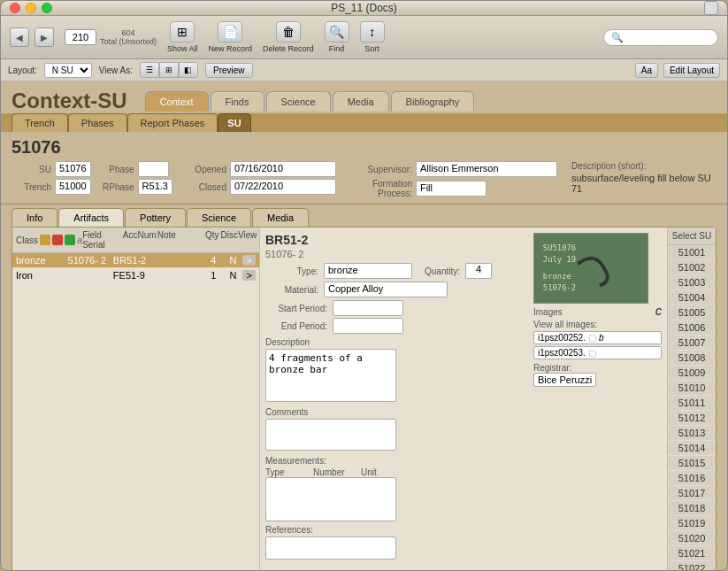 This screenshot has height=571, width=728. What do you see at coordinates (692, 448) in the screenshot?
I see `su-item: 51014` at bounding box center [692, 448].